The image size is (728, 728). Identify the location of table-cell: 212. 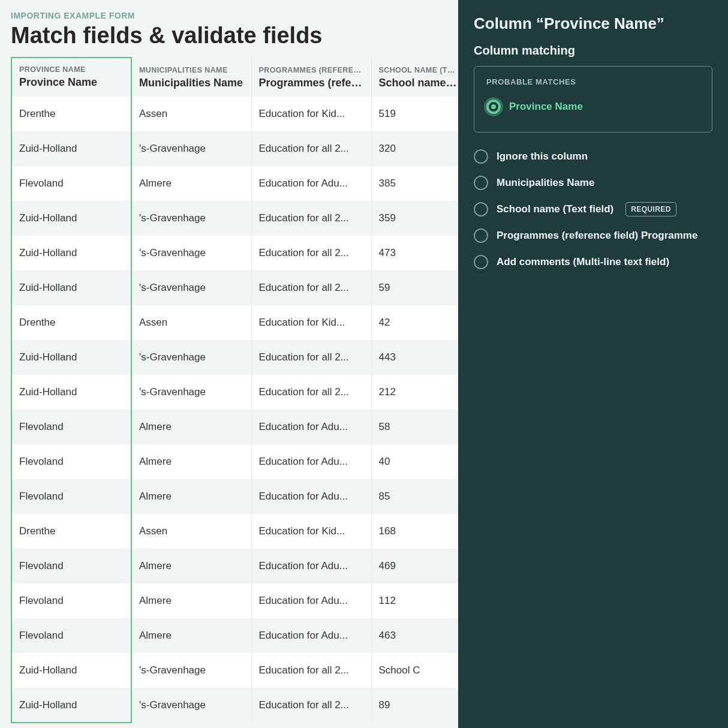
(415, 392).